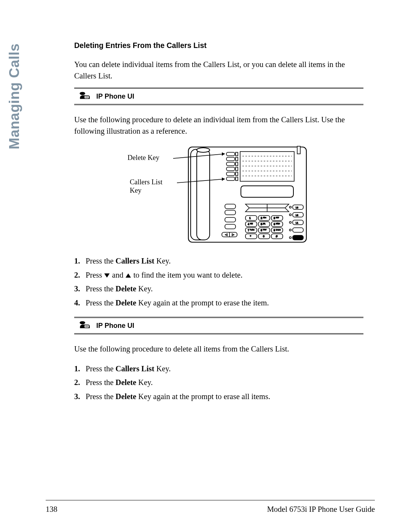 This screenshot has height=532, width=411. Describe the element at coordinates (277, 224) in the screenshot. I see `svg-text: 6 ᴹᴺᴼ` at that location.